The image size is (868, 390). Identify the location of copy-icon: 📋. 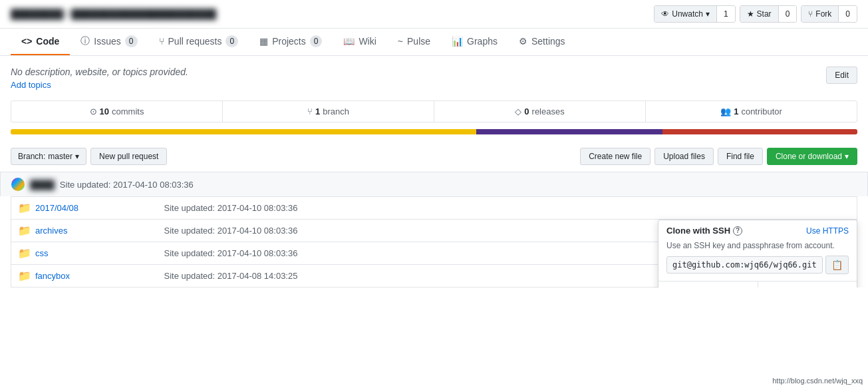
(837, 265).